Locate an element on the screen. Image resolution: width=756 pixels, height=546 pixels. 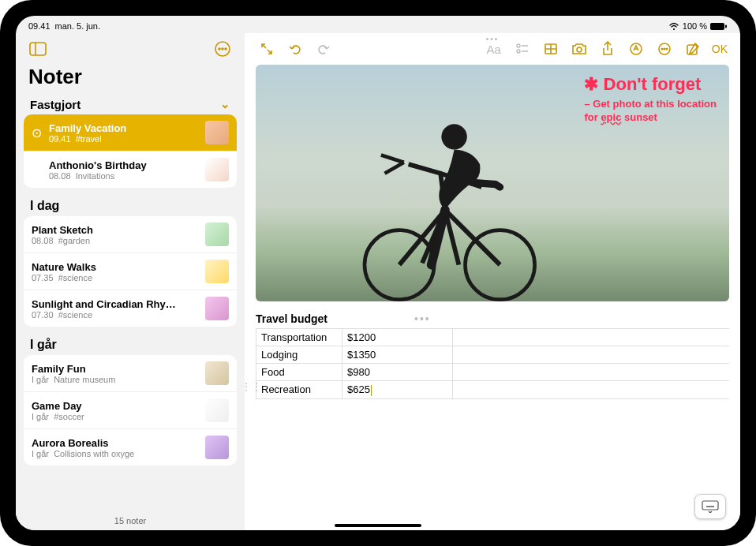
table-row: Food $980 is located at coordinates (492, 372).